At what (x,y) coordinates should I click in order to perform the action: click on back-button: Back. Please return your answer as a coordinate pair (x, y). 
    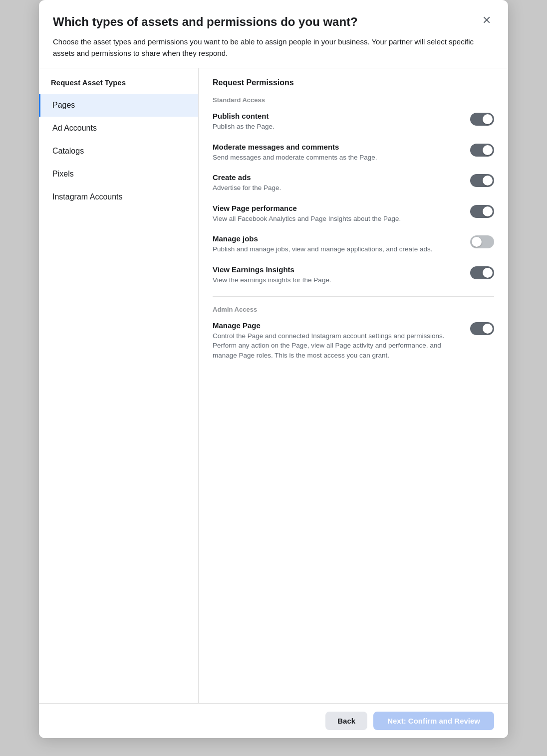
    Looking at the image, I should click on (346, 721).